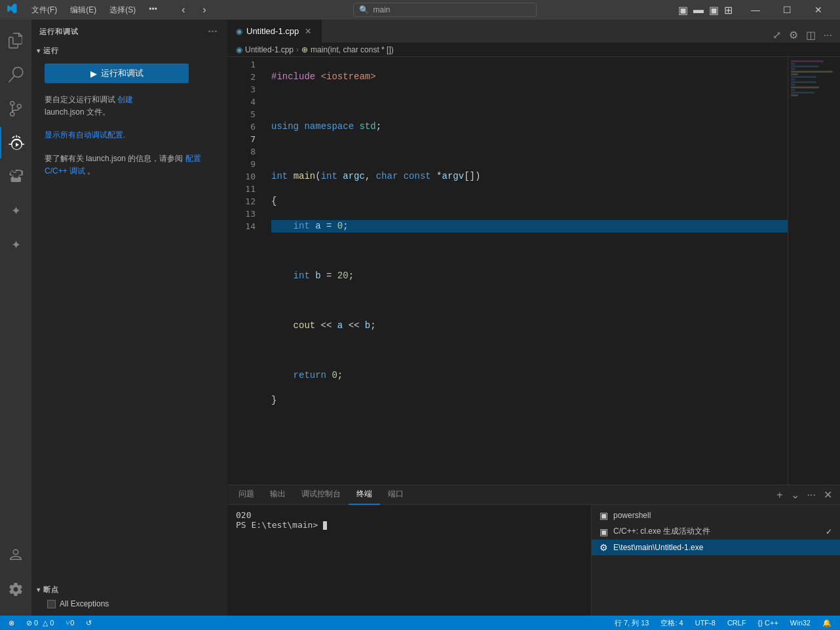 The width and height of the screenshot is (840, 630). Describe the element at coordinates (729, 10) in the screenshot. I see `layout-grid-icon: ⊞` at that location.